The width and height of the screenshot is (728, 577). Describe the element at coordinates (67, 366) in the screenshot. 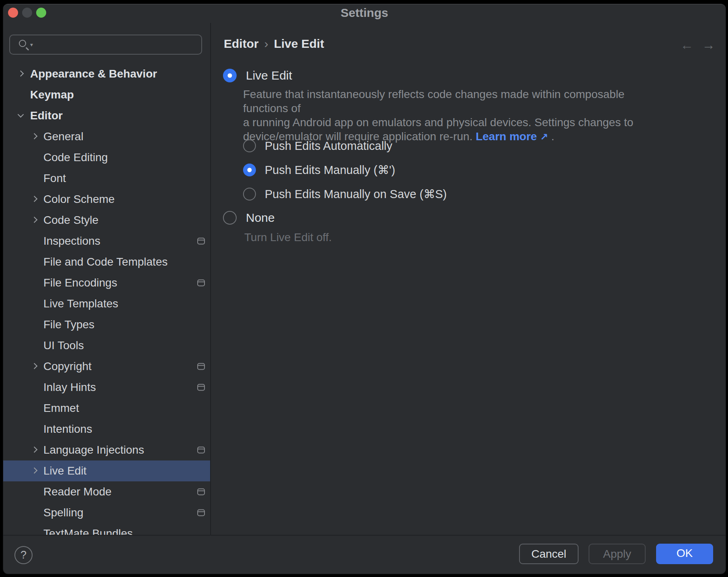

I see `sidebar-item-label: Copyright` at that location.